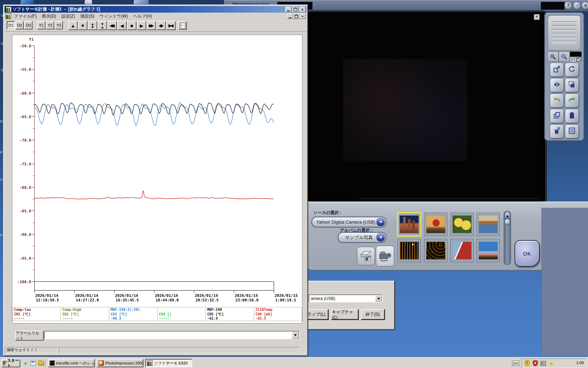  What do you see at coordinates (362, 238) in the screenshot?
I see `album-select-dropdown: サンプル写真` at bounding box center [362, 238].